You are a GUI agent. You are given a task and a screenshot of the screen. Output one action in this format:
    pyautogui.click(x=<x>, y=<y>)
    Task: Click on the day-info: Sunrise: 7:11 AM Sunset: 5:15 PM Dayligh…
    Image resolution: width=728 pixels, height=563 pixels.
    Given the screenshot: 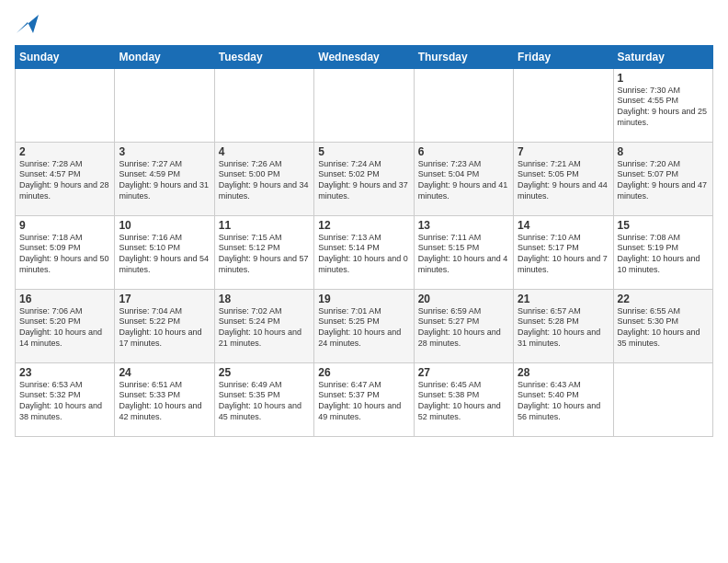 What is the action you would take?
    pyautogui.click(x=463, y=254)
    